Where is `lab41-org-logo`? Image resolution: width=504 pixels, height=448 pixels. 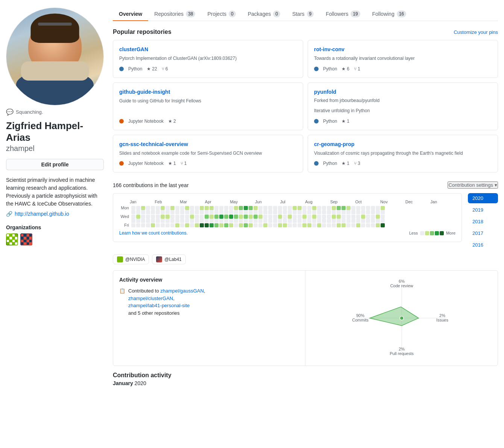
lab41-org-logo is located at coordinates (26, 239).